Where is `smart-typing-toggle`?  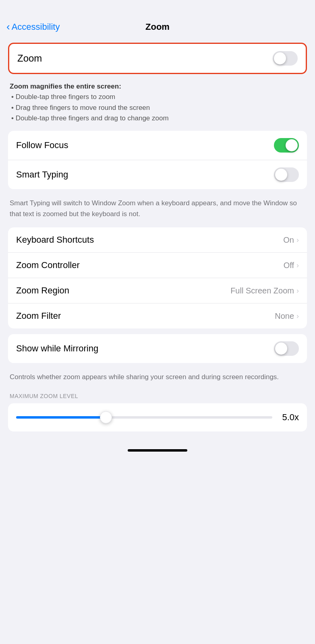
smart-typing-toggle is located at coordinates (286, 175).